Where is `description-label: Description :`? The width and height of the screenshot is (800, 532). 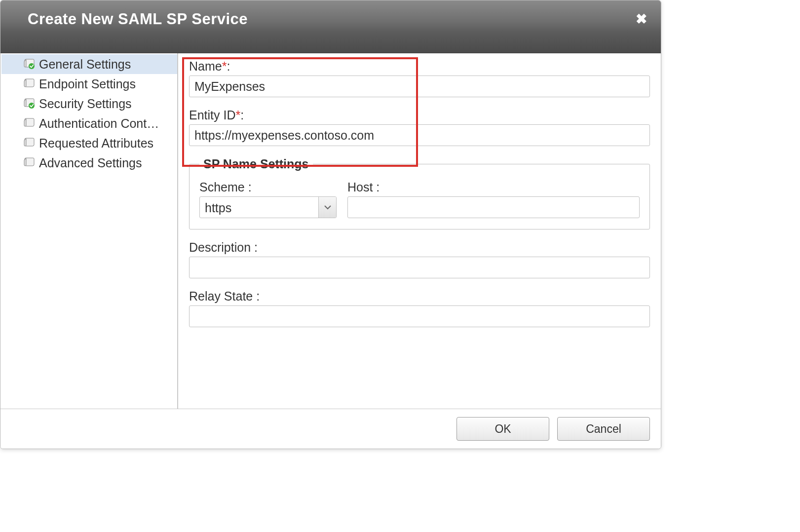
description-label: Description : is located at coordinates (419, 248).